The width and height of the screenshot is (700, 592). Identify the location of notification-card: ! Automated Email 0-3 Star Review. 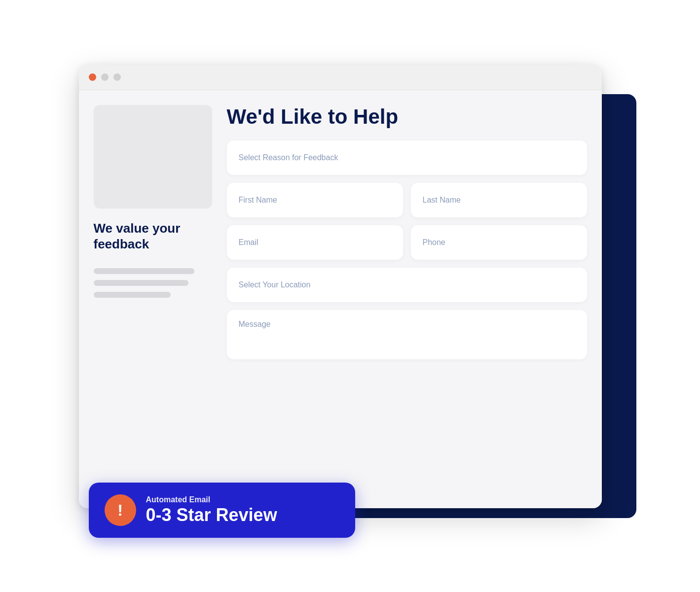
(222, 510).